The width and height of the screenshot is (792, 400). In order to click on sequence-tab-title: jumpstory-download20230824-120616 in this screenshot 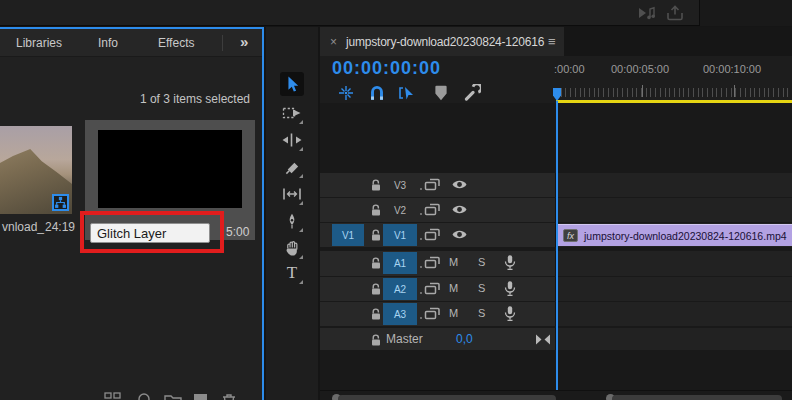, I will do `click(445, 42)`.